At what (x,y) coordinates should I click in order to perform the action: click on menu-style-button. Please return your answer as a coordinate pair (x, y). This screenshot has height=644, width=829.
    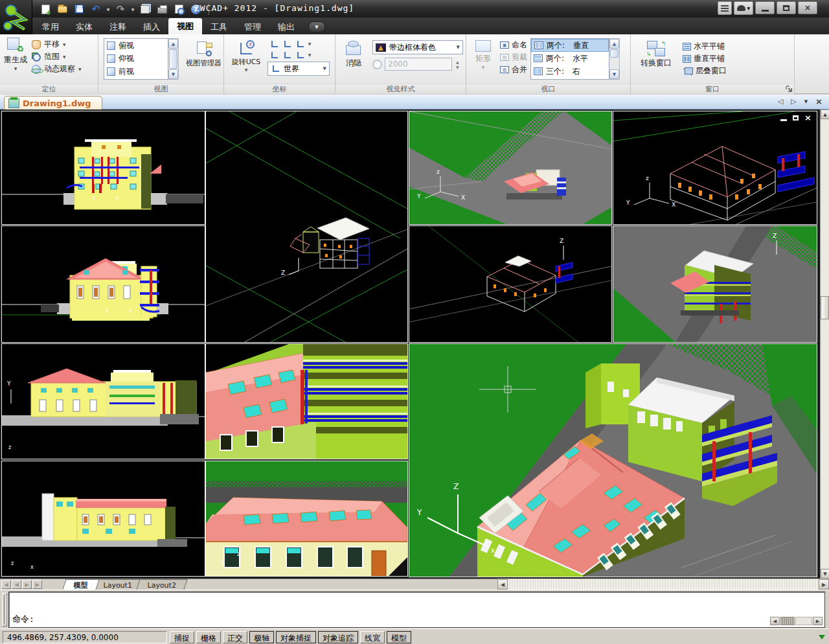
    Looking at the image, I should click on (725, 8).